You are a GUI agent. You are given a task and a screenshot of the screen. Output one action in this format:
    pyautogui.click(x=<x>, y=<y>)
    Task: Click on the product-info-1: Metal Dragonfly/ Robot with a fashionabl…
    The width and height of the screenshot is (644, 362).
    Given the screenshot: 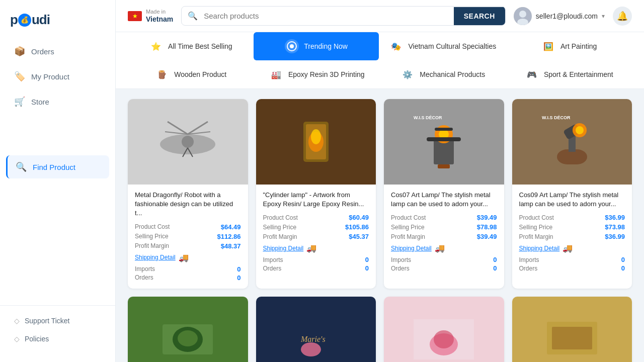 What is the action you would take?
    pyautogui.click(x=188, y=236)
    